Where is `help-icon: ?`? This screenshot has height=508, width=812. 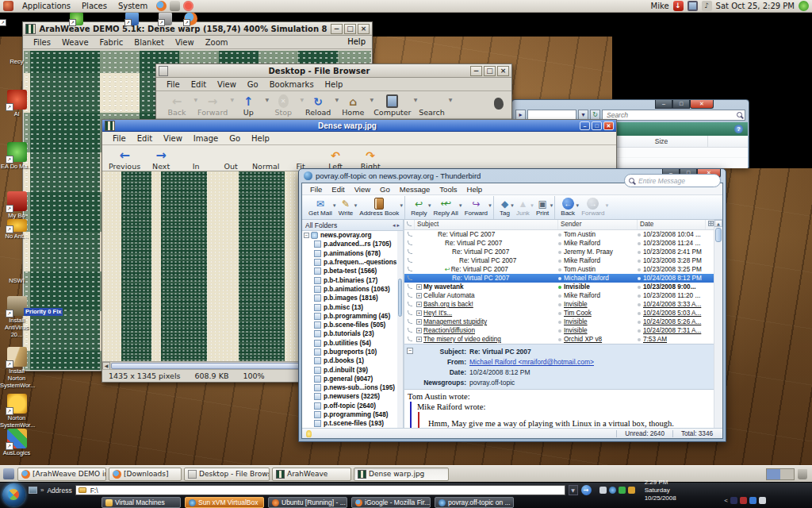
help-icon: ? is located at coordinates (739, 129).